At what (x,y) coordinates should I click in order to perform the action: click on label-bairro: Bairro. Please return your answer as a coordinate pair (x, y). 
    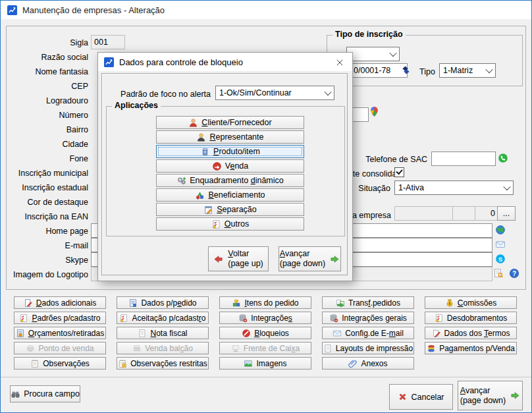
    Looking at the image, I should click on (45, 130).